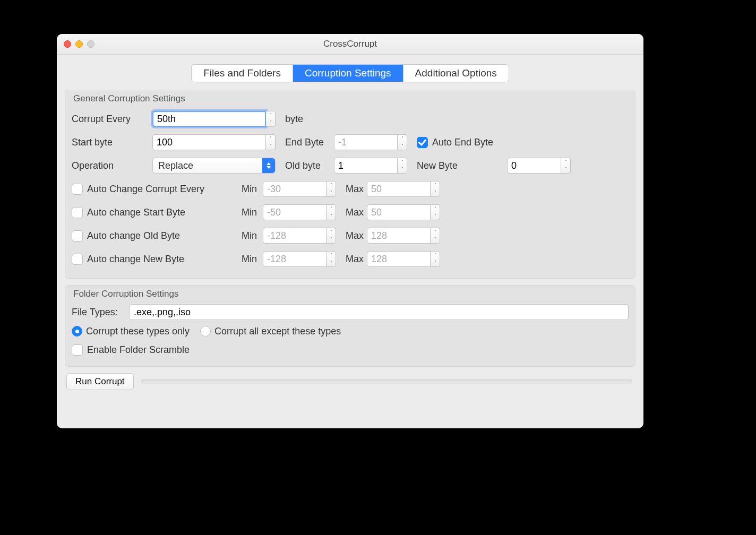  Describe the element at coordinates (294, 119) in the screenshot. I see `byte-label: byte` at that location.